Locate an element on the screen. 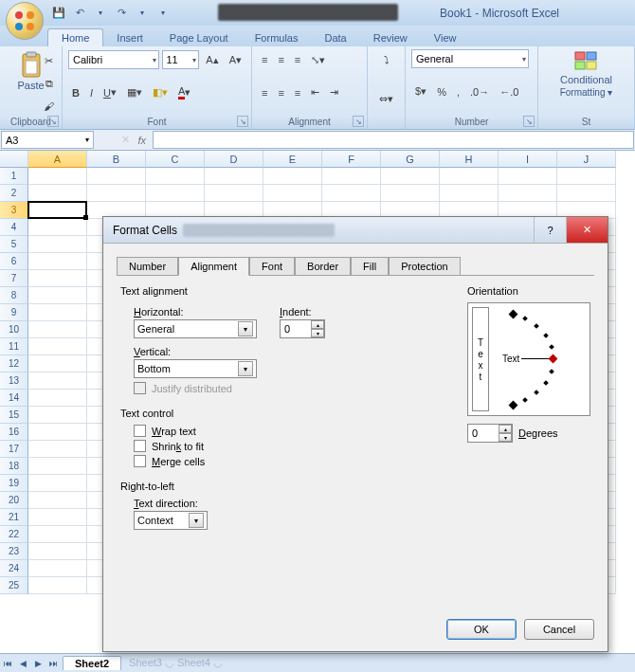  cancel-button: Cancel is located at coordinates (559, 629).